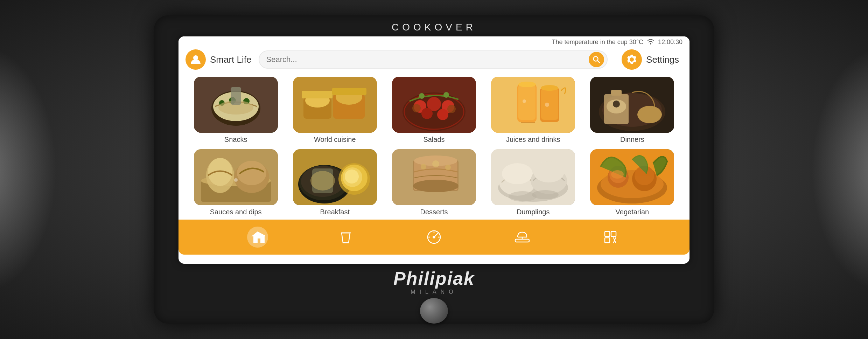 This screenshot has height=339, width=868. What do you see at coordinates (335, 105) in the screenshot?
I see `recipe-image-world-cuisine` at bounding box center [335, 105].